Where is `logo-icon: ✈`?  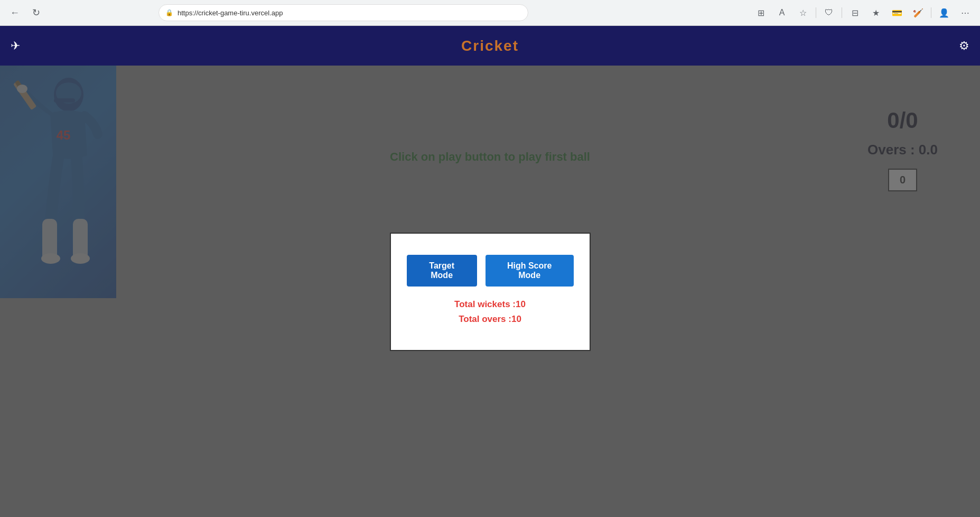 logo-icon: ✈ is located at coordinates (15, 46).